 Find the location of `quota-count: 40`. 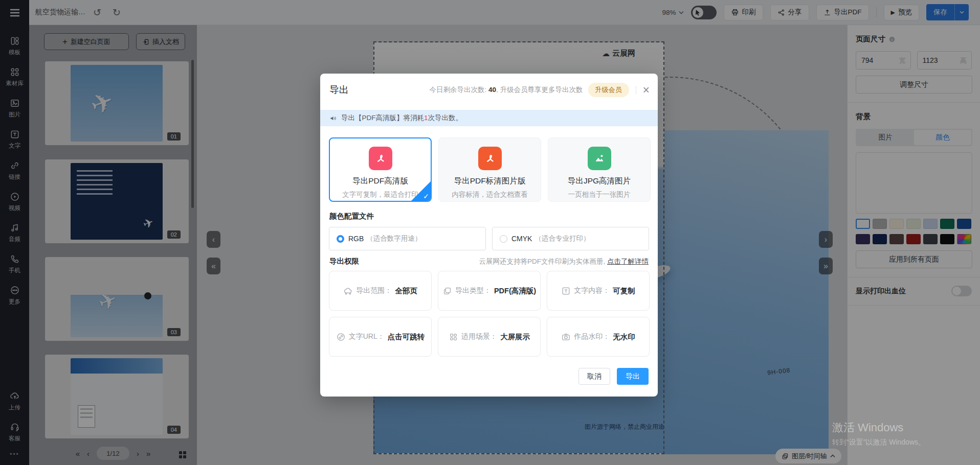

quota-count: 40 is located at coordinates (492, 90).